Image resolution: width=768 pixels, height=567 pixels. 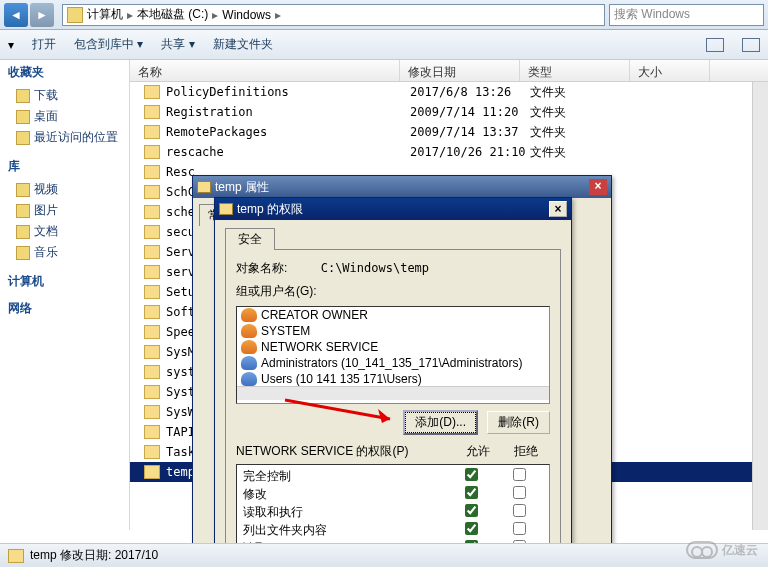 What do you see at coordinates (64, 282) in the screenshot?
I see `sidebar-computer-header: 计算机` at bounding box center [64, 282].